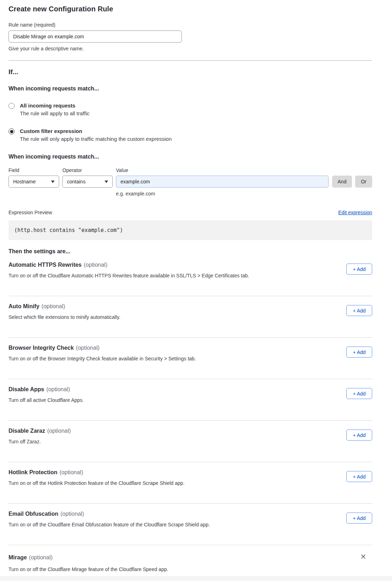 The image size is (392, 581). Describe the element at coordinates (222, 170) in the screenshot. I see `value-label: Value` at that location.